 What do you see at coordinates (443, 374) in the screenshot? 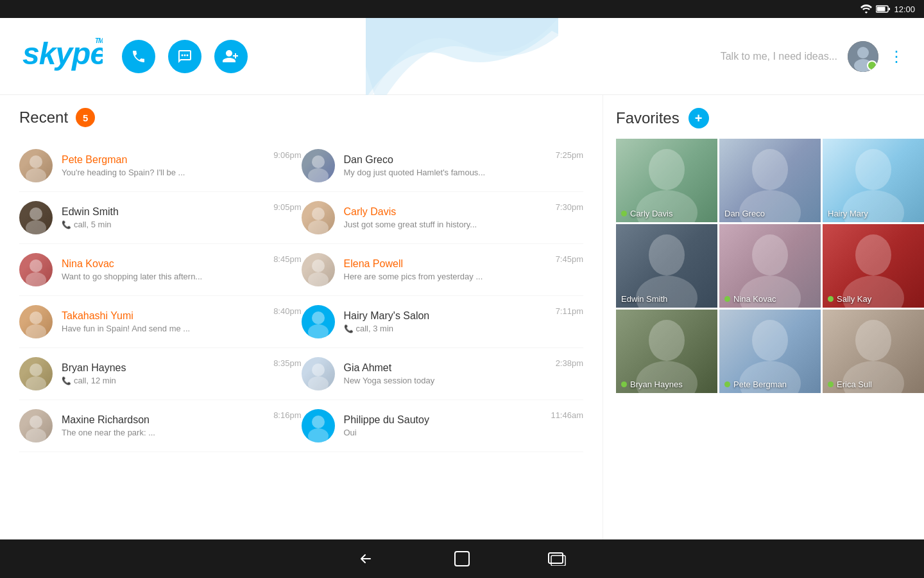
I see `contact-item: Gia Ahmet New Yoga session today 2:38pm` at bounding box center [443, 374].